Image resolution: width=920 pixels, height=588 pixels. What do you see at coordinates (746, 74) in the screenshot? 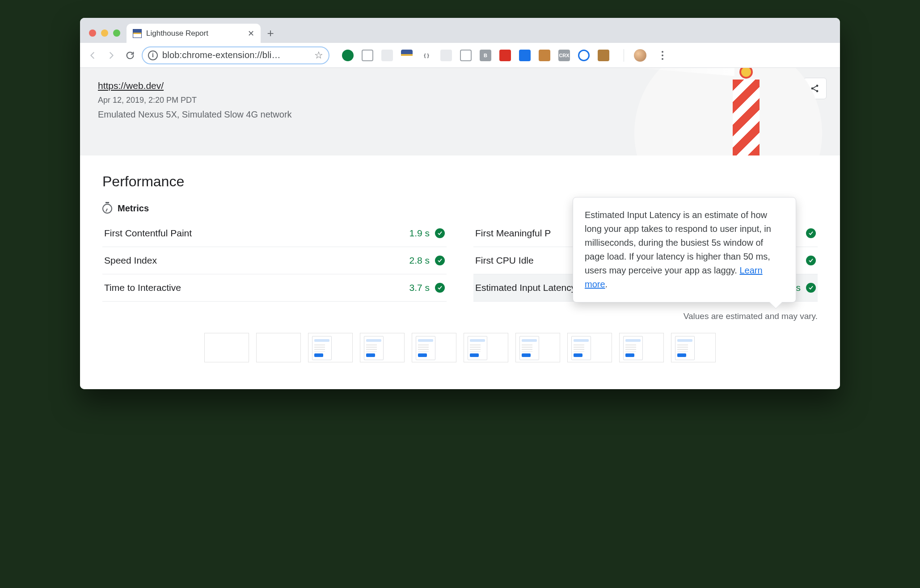
I see `lighthouse-top-icon` at bounding box center [746, 74].